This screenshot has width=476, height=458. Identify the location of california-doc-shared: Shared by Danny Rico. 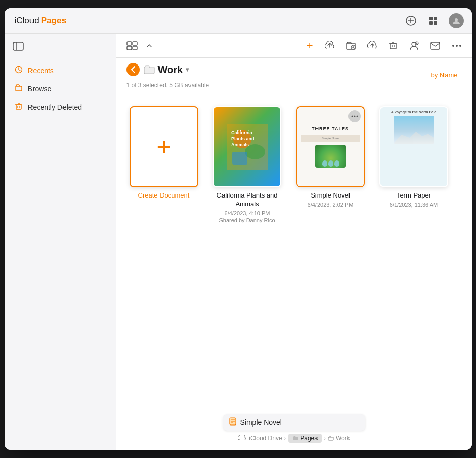
(247, 220).